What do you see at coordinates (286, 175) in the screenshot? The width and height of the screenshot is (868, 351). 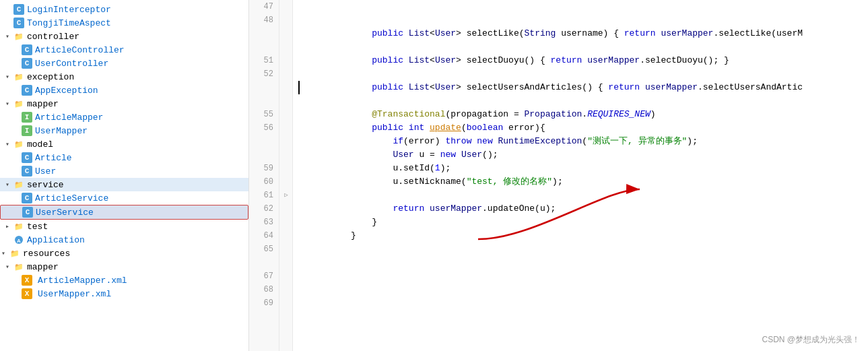 I see `editor-gutter: ▷` at bounding box center [286, 175].